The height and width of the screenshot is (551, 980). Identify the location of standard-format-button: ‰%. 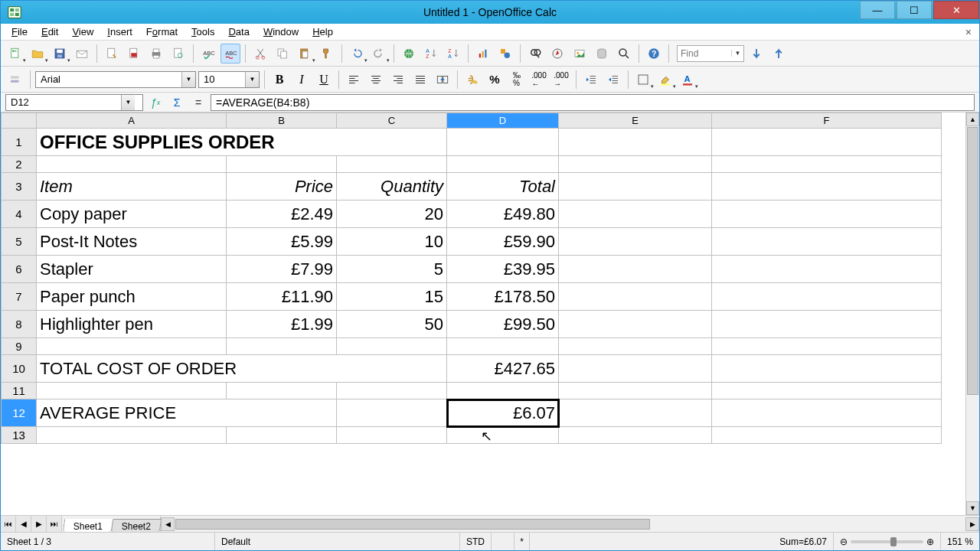
(517, 80).